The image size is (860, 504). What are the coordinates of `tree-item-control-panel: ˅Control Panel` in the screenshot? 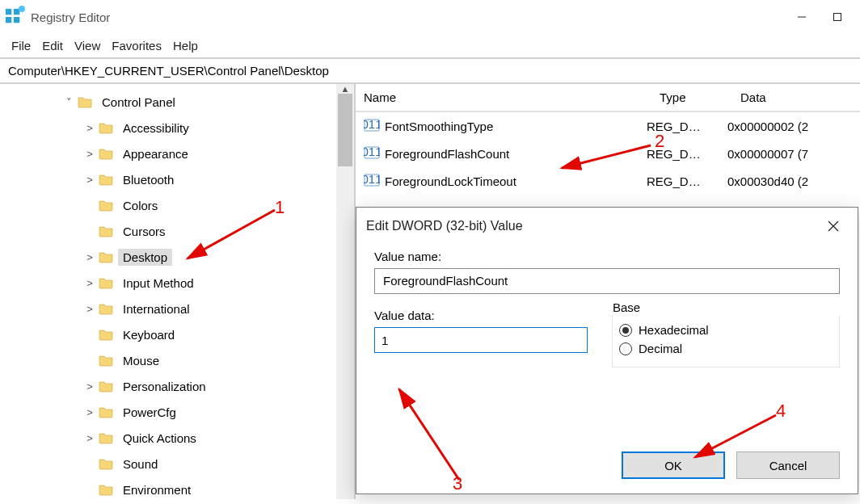 It's located at (177, 102).